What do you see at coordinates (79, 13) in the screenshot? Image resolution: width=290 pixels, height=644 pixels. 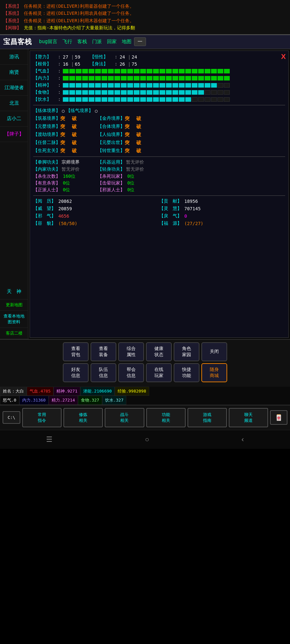 I see `sys-content-2: 任务精灵：进程(DELIVER)利用农具创建了一个任务。` at bounding box center [79, 13].